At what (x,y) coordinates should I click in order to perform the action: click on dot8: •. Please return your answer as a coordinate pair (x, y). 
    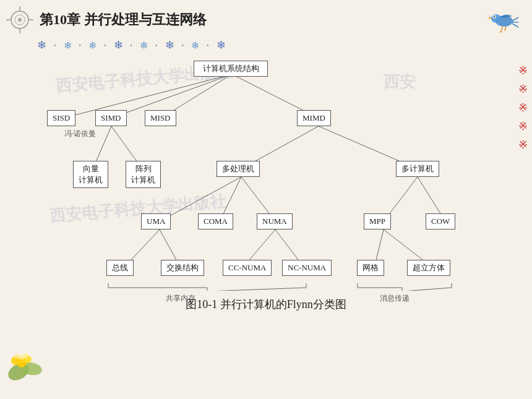
    Looking at the image, I should click on (132, 46).